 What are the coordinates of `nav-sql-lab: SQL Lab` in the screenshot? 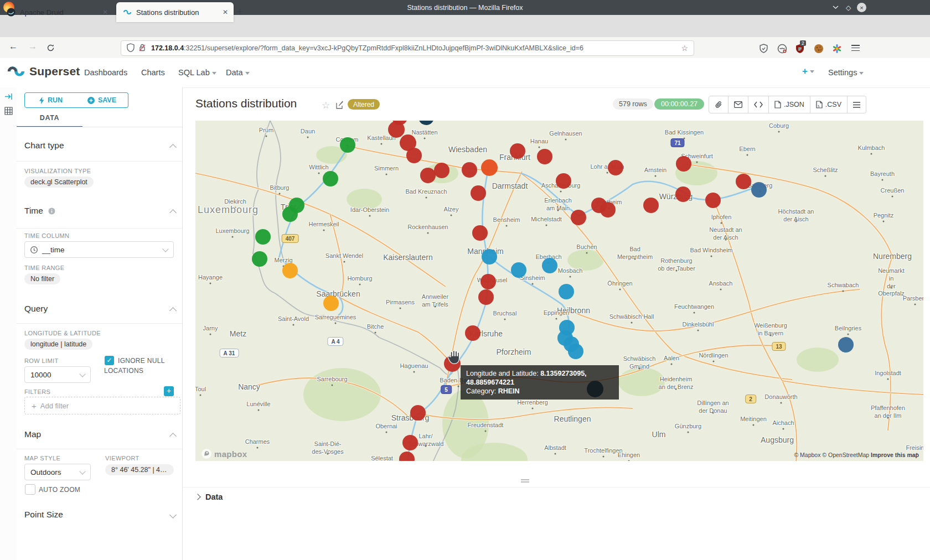 It's located at (197, 72).